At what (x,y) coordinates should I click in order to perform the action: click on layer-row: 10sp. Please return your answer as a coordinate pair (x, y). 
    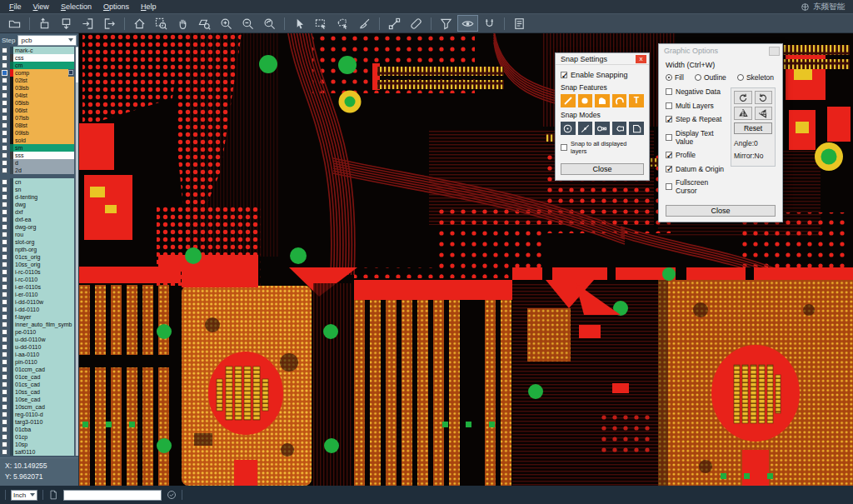
    Looking at the image, I should click on (37, 445).